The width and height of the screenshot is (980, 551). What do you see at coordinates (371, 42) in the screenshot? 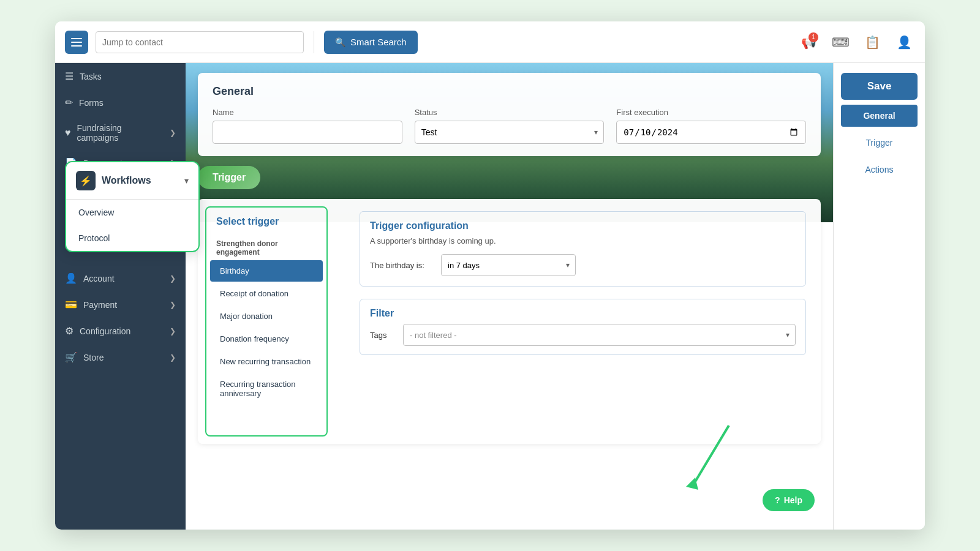
I see `smart-search-button: 🔍 Smart Search` at bounding box center [371, 42].